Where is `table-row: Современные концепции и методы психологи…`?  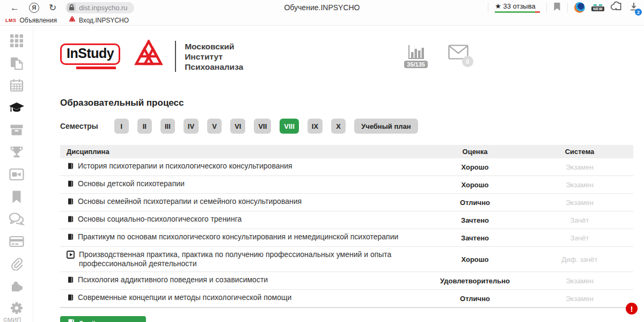
table-row: Современные концепции и методы психологи… is located at coordinates (347, 298).